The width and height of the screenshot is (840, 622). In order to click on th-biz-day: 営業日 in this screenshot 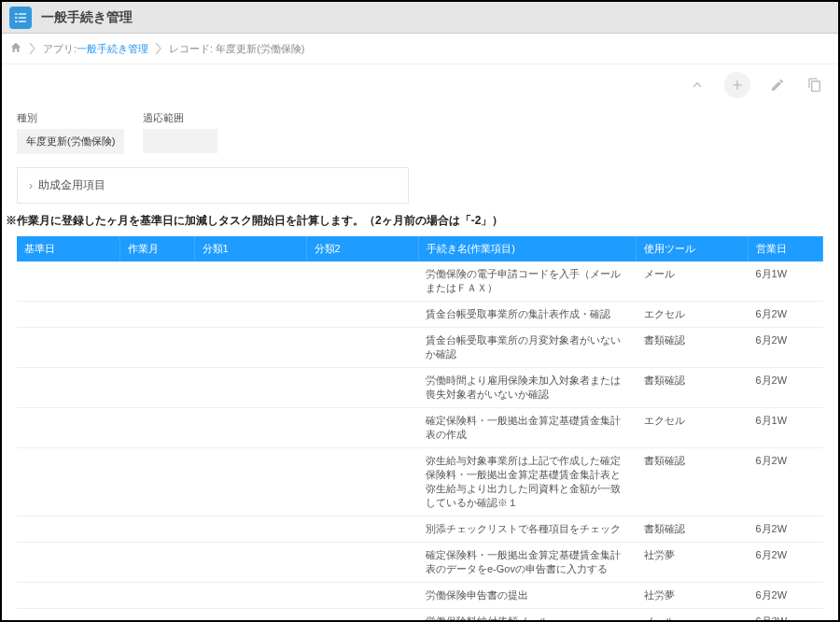, I will do `click(786, 248)`.